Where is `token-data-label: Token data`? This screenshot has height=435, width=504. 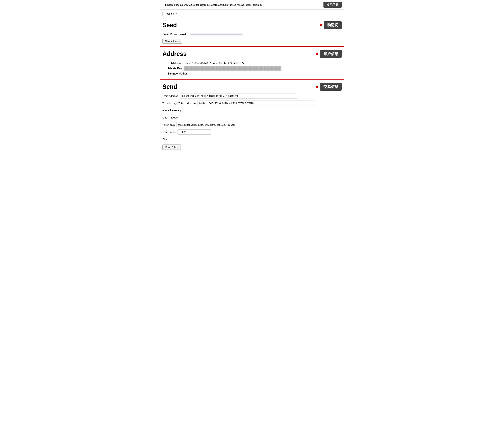 token-data-label: Token data is located at coordinates (169, 125).